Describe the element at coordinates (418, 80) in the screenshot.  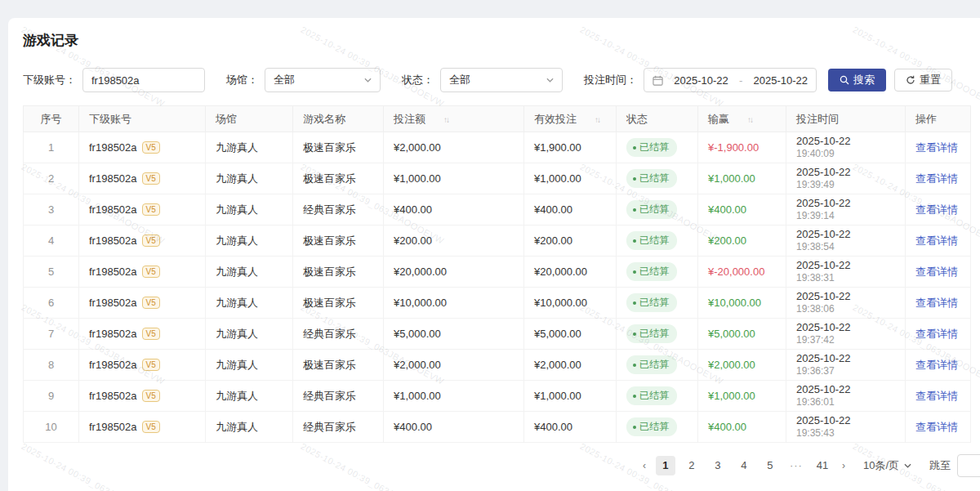
I see `status-label: 状态：` at that location.